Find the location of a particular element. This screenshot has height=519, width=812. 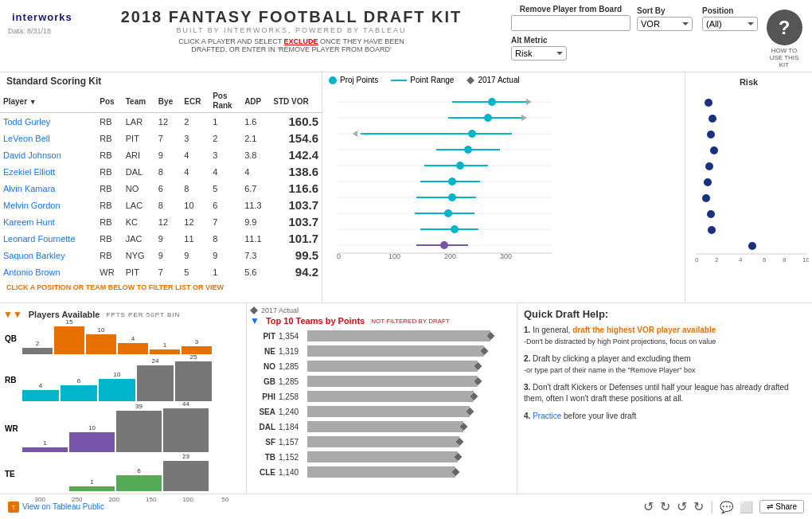

risk-header: Risk is located at coordinates (748, 82).